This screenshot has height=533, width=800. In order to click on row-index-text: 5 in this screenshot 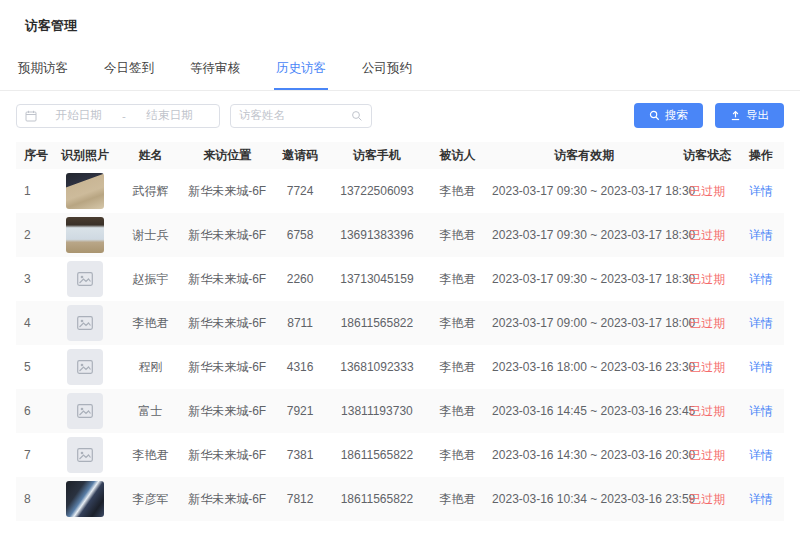, I will do `click(28, 367)`.